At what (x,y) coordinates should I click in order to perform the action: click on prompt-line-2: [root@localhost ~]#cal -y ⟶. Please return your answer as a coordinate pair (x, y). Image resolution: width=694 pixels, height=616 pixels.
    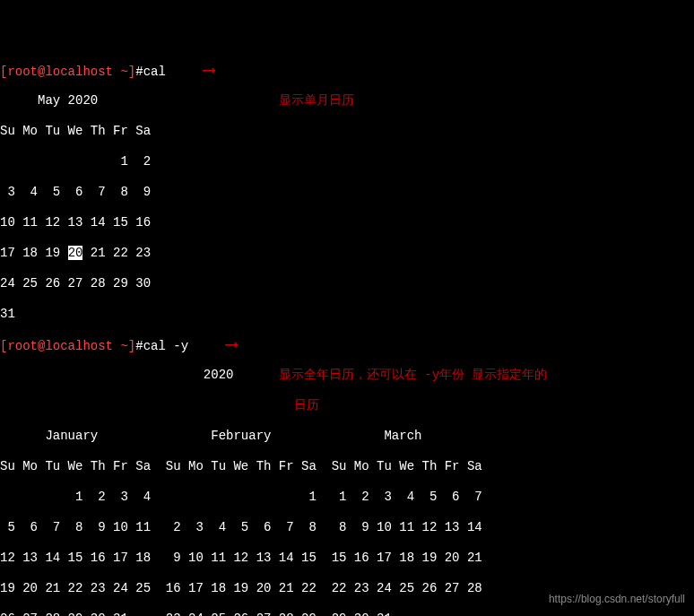
    Looking at the image, I should click on (347, 344).